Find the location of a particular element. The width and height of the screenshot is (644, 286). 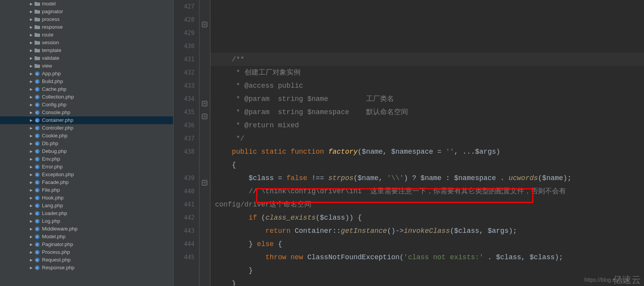

tree-item-label: Controller.php is located at coordinates (57, 128).